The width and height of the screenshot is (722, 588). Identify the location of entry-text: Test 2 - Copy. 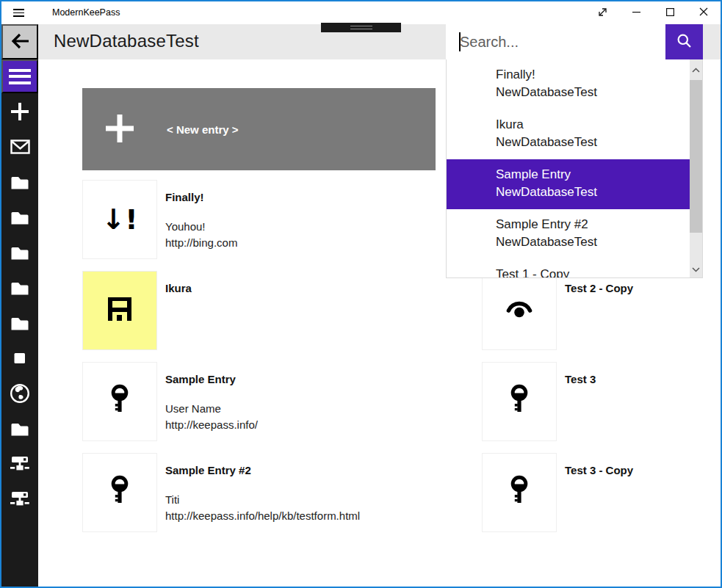
(595, 311).